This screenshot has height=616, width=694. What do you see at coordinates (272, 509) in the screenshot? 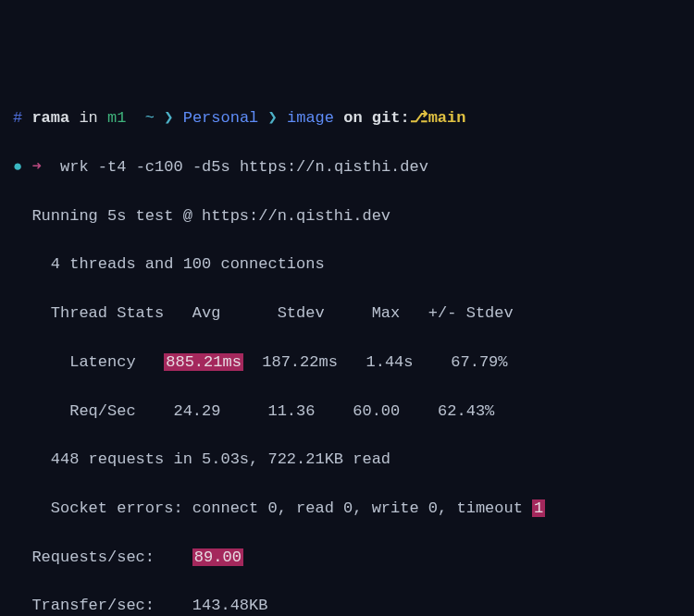
I see `socket-prefix: Socket errors: connect 0, read 0, write …` at bounding box center [272, 509].